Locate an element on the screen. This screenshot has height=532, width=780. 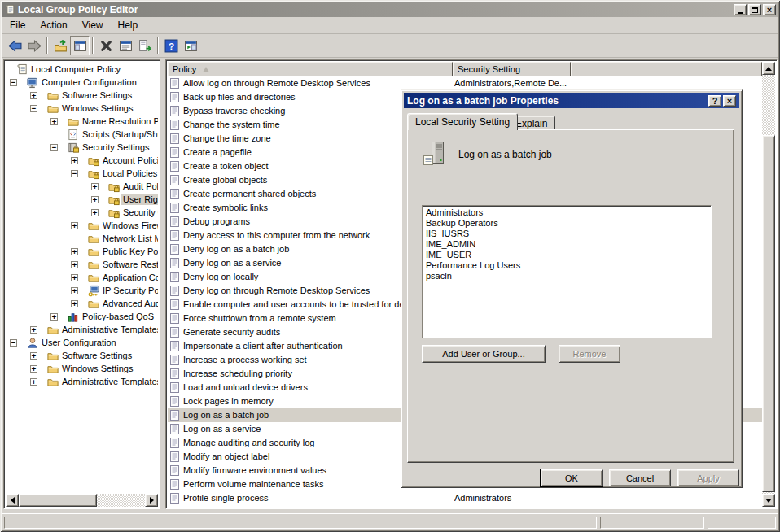
close-button: × is located at coordinates (769, 10).